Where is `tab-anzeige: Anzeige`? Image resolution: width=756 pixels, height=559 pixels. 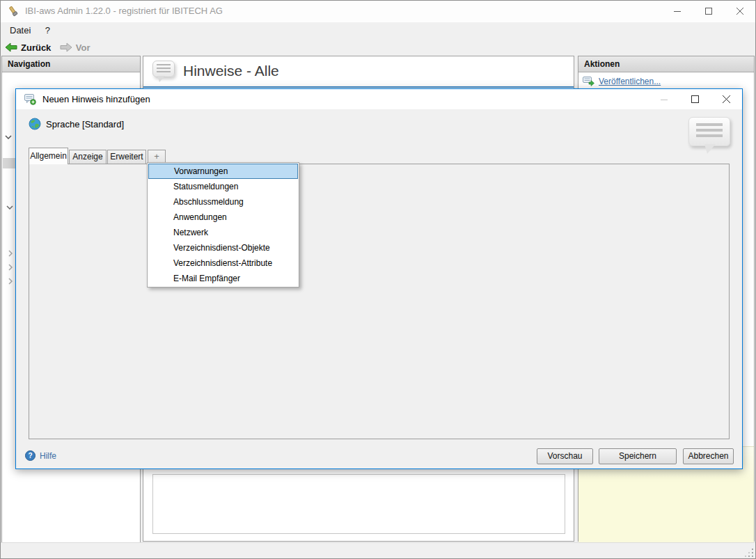 tab-anzeige: Anzeige is located at coordinates (88, 157).